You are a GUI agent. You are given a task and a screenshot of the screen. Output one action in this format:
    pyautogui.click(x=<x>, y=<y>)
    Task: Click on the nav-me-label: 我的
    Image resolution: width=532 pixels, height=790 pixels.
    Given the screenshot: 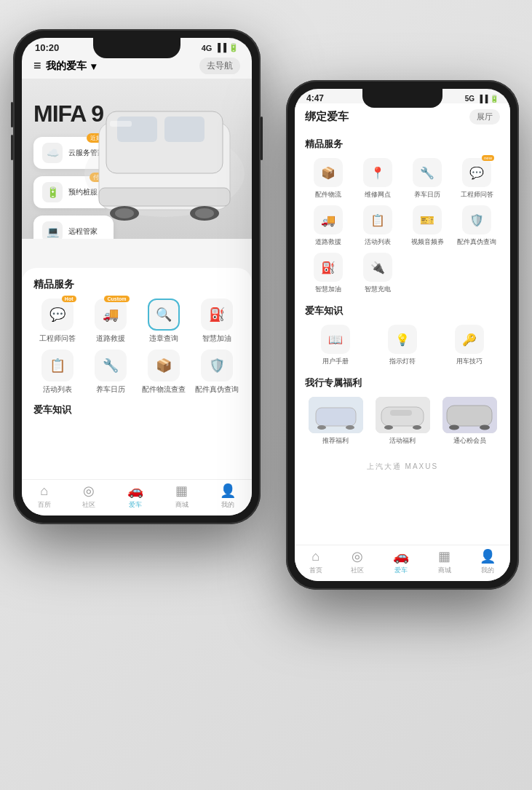 What is the action you would take?
    pyautogui.click(x=228, y=505)
    